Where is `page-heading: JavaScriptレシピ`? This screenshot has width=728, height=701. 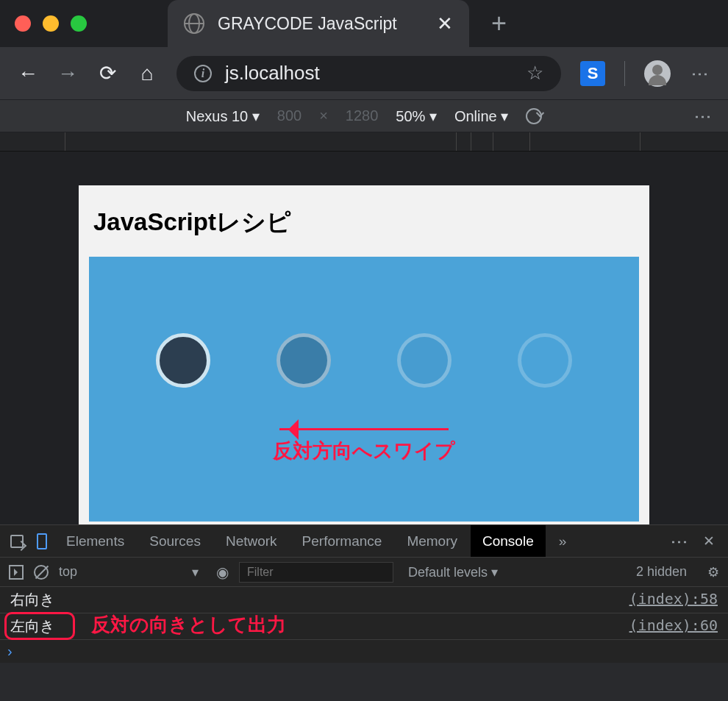 page-heading: JavaScriptレシピ is located at coordinates (366, 222).